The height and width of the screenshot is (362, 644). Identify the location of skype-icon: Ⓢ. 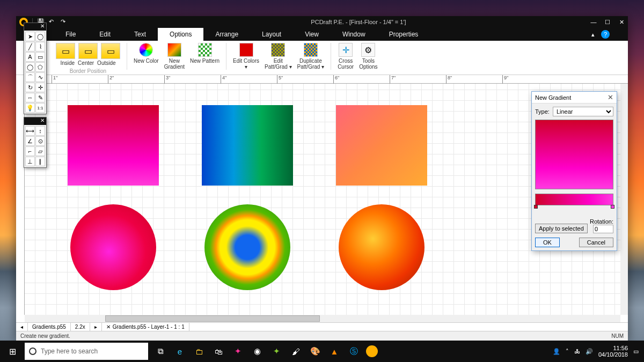
(354, 351).